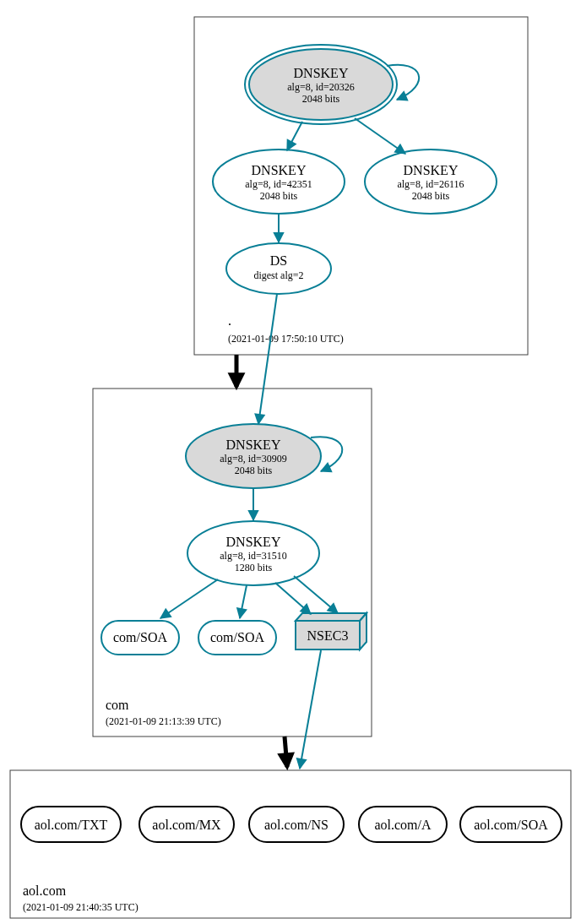 Image resolution: width=581 pixels, height=924 pixels. What do you see at coordinates (431, 182) in the screenshot?
I see `node-root-zsk2: DNSKEY alg=8, id=26116 2048 bits` at bounding box center [431, 182].